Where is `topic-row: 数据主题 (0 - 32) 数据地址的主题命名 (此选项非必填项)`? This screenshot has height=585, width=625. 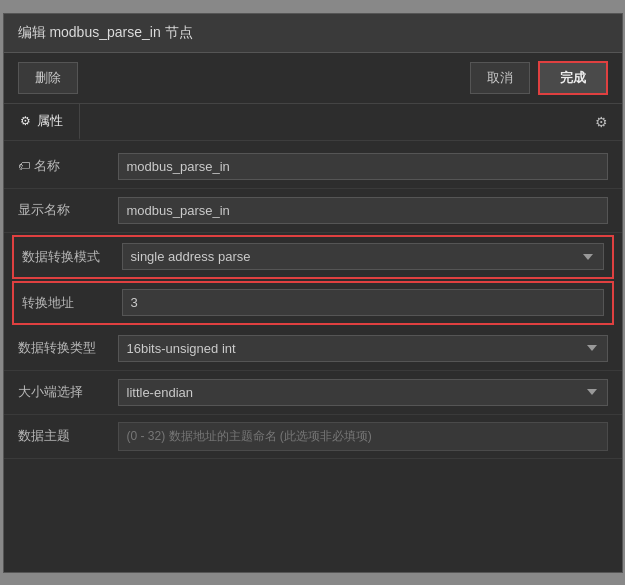
topic-row: 数据主题 (0 - 32) 数据地址的主题命名 (此选项非必填项) is located at coordinates (313, 437).